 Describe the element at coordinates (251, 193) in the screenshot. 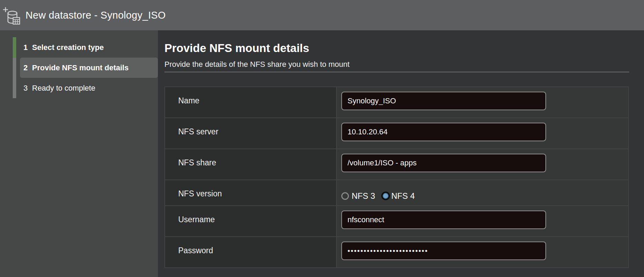

I see `nfs-version-field-label: NFS version` at that location.